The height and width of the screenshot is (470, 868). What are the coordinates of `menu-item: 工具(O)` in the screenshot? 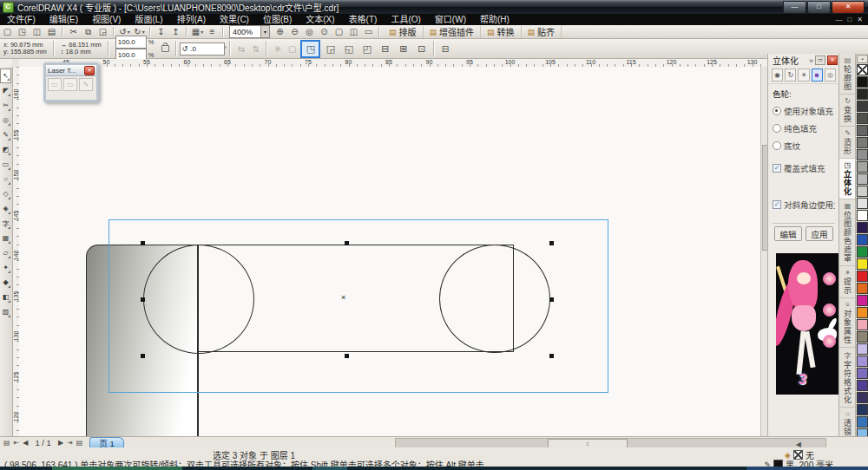 It's located at (405, 19).